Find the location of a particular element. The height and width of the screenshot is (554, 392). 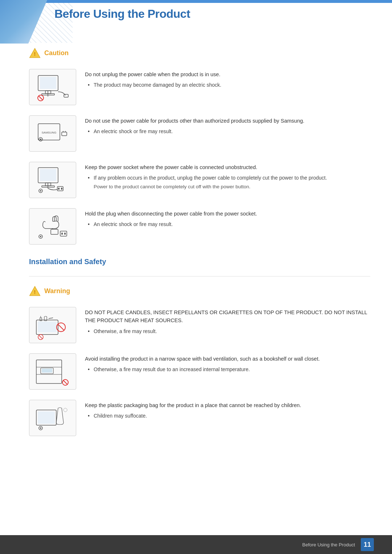

caution-header: ! Caution is located at coordinates (200, 53).